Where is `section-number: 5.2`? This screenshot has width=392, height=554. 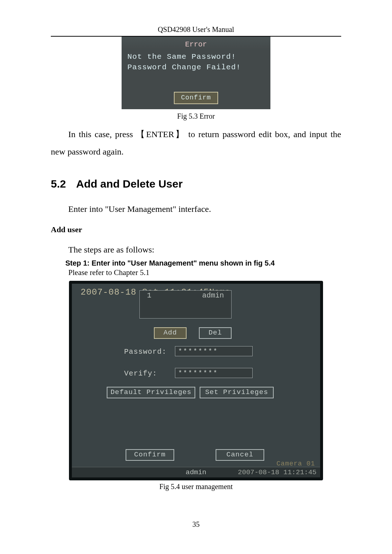
section-number: 5.2 is located at coordinates (64, 184).